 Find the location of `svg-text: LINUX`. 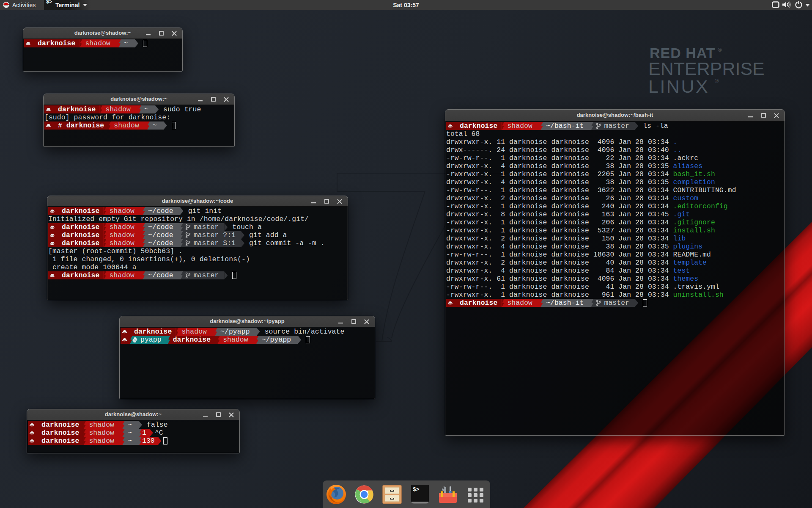

svg-text: LINUX is located at coordinates (679, 86).